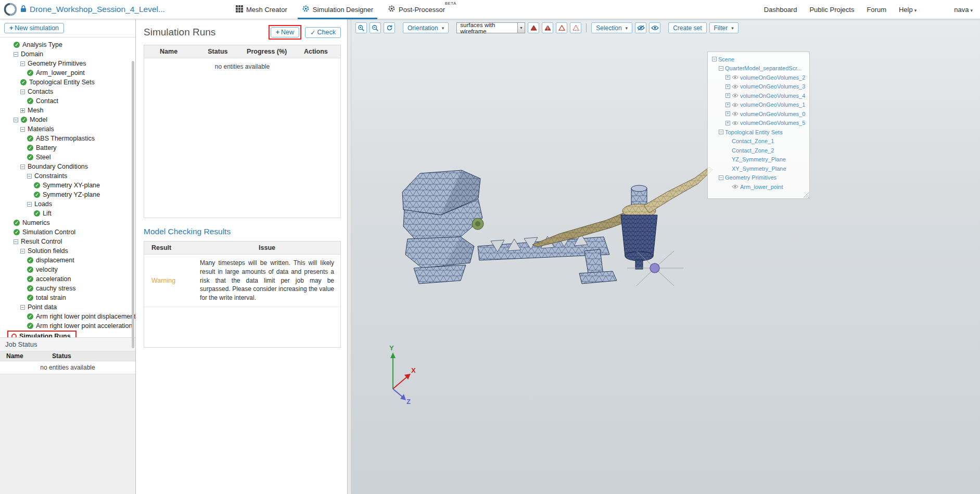 The width and height of the screenshot is (980, 494). I want to click on propeller-blade-right, so click(678, 190).